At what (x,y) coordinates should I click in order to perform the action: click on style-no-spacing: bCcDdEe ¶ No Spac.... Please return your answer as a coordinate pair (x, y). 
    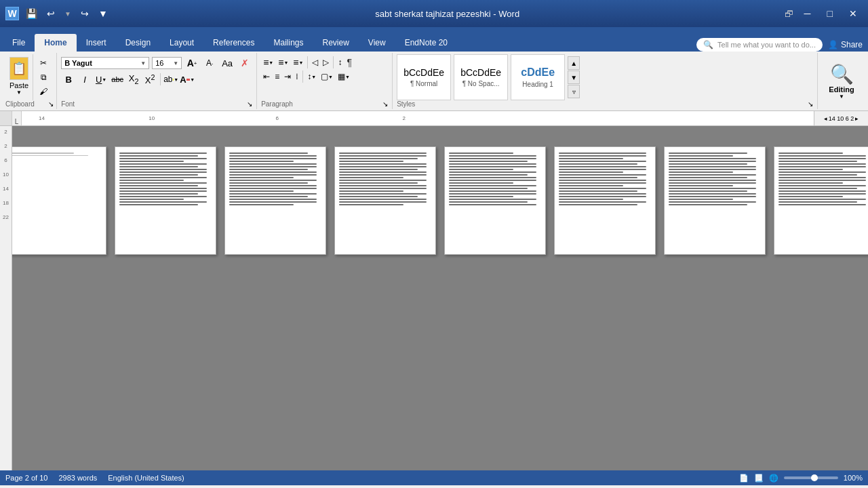
    Looking at the image, I should click on (481, 77).